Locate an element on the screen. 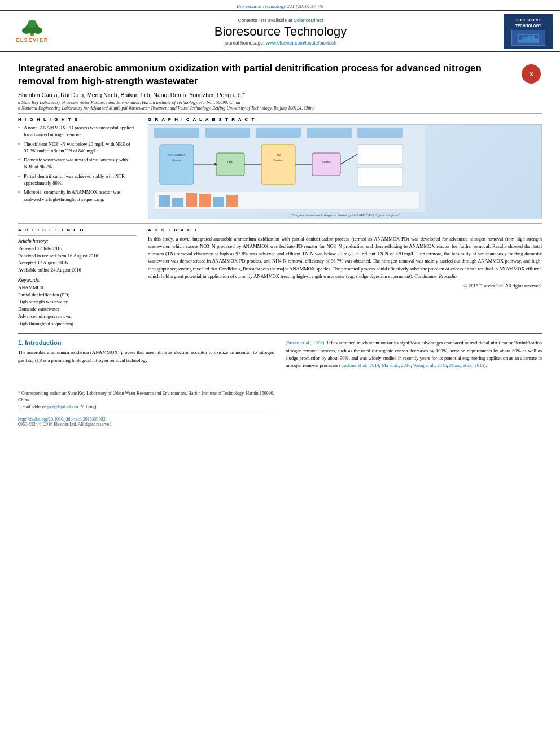 The width and height of the screenshot is (560, 747). journal-ref-text: Bioresource Technology 221 (2016) 37–46 is located at coordinates (280, 6).